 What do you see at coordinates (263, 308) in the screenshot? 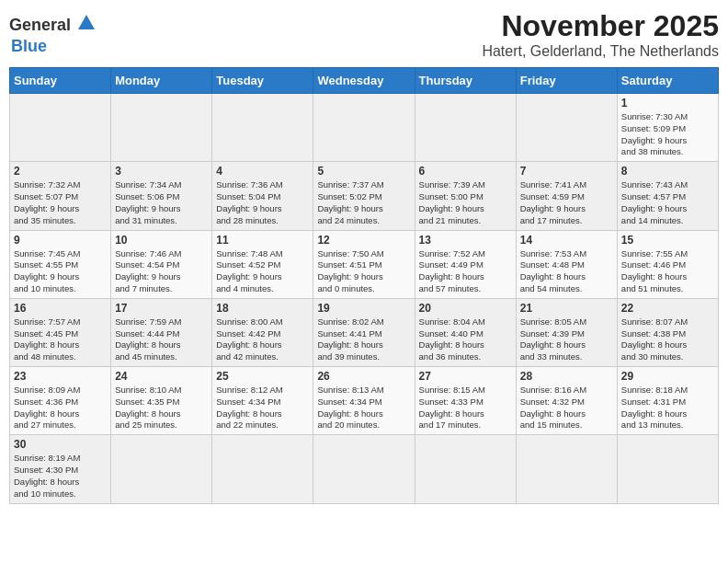
I see `day-number: 18` at bounding box center [263, 308].